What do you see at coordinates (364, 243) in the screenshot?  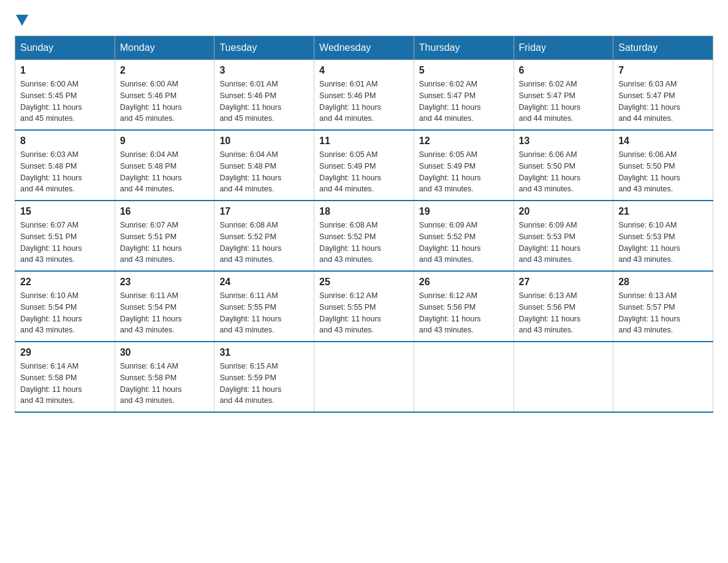 I see `day-info: Sunrise: 6:08 AMSunset: 5:52 PMDaylight:…` at bounding box center [364, 243].